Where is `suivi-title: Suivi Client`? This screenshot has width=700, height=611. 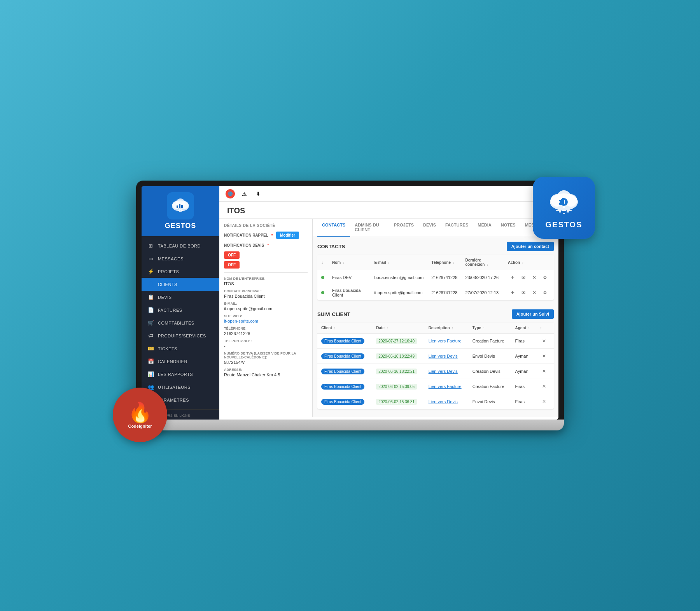 suivi-title: Suivi Client is located at coordinates (334, 314).